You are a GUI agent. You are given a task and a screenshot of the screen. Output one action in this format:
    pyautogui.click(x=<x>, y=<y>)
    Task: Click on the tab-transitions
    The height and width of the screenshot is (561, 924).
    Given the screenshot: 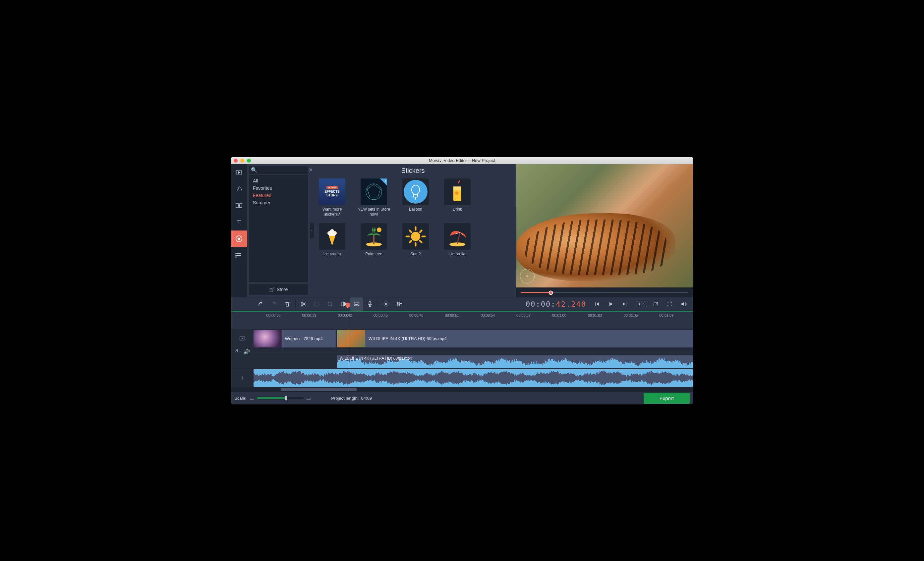 What is the action you would take?
    pyautogui.click(x=239, y=206)
    